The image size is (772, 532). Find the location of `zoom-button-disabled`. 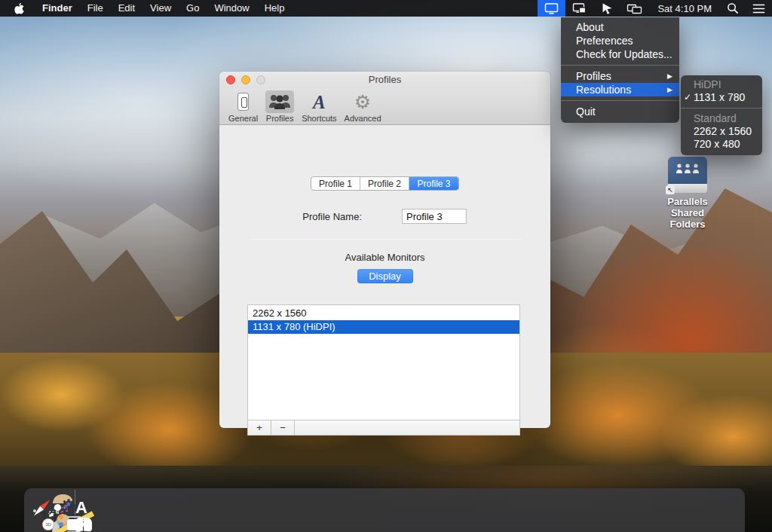

zoom-button-disabled is located at coordinates (261, 80).